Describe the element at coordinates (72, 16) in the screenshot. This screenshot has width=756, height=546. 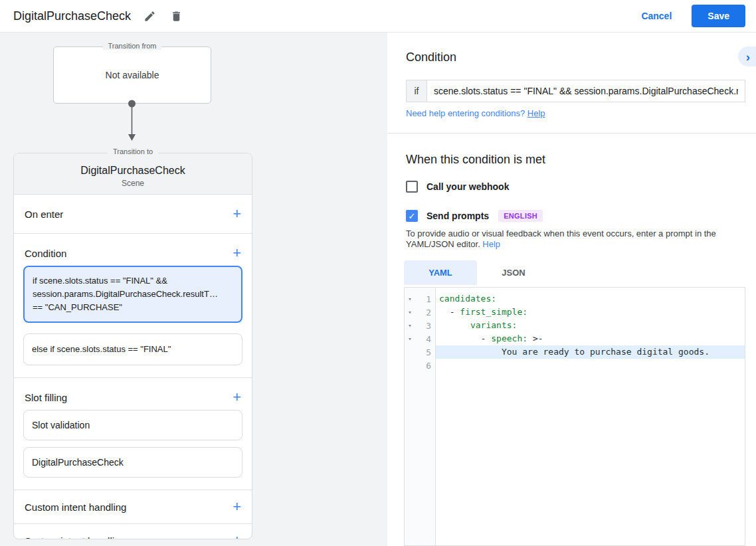
I see `page-title: DigitalPurchaseCheck` at that location.